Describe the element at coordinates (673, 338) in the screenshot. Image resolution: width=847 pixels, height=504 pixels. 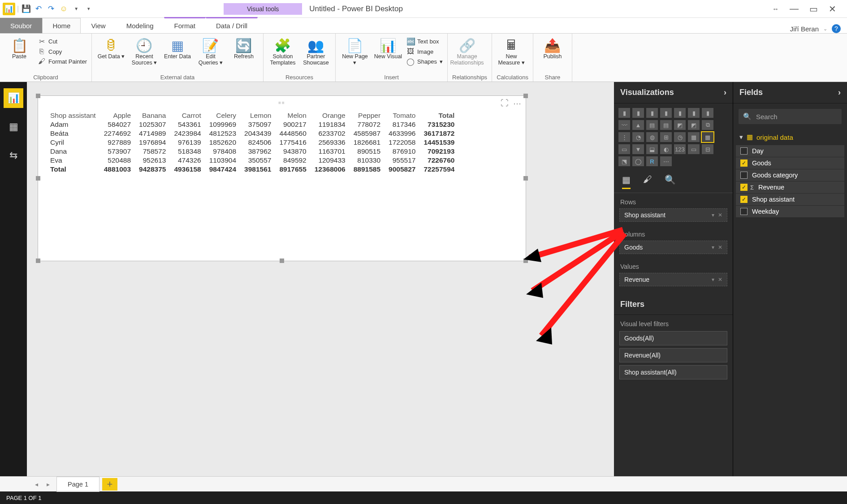
I see `filter-pill: Goods(All)` at that location.